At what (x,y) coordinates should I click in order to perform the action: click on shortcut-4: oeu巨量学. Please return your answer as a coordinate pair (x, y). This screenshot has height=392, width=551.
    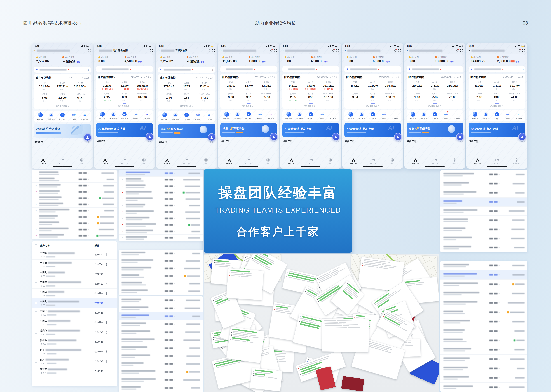
    Looking at the image, I should click on (508, 116).